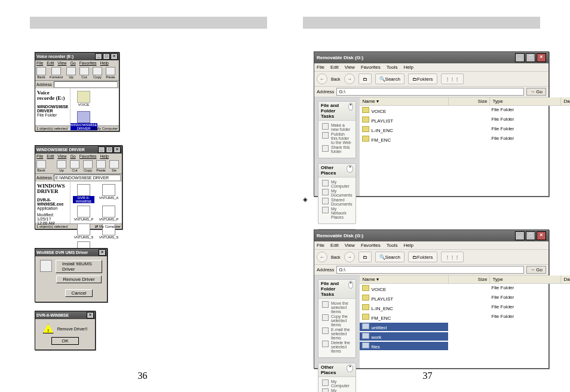  Describe the element at coordinates (337, 139) in the screenshot. I see `task-link: Publish this folder to the Web` at that location.